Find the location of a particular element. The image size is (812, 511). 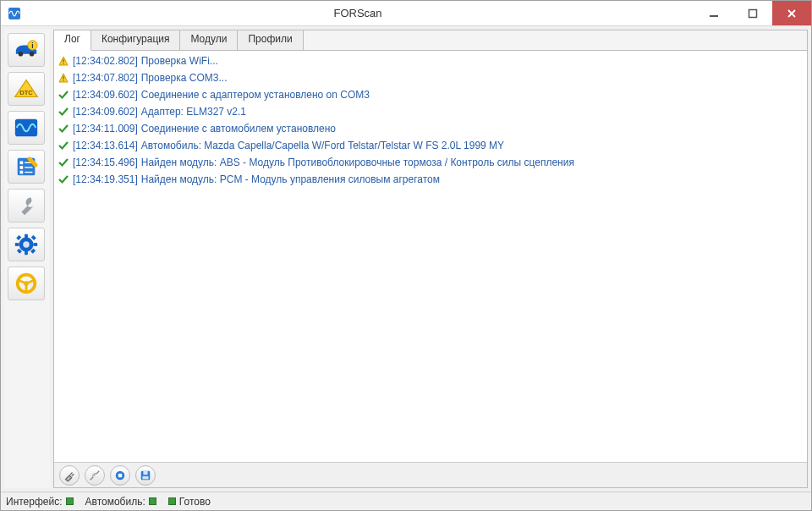

oscilloscope-icon is located at coordinates (26, 128).